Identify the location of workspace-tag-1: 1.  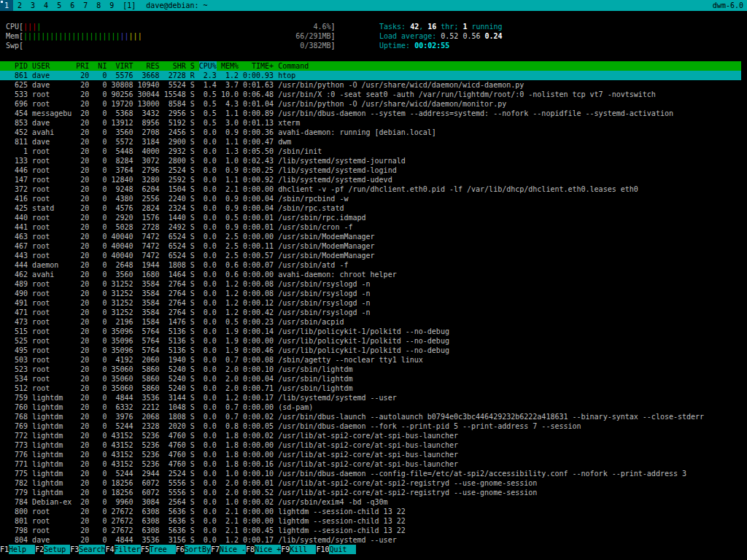
(7, 6).